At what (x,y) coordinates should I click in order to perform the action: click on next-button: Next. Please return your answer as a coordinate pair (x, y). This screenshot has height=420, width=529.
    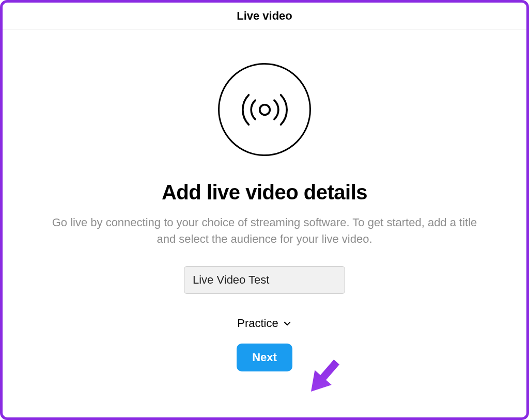
    Looking at the image, I should click on (264, 357).